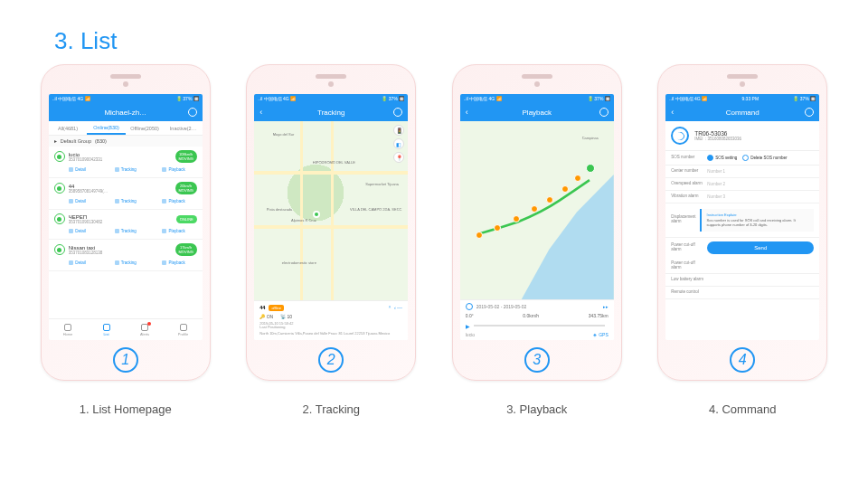 The image size is (868, 492). What do you see at coordinates (284, 134) in the screenshot?
I see `map-label: Mayo del Sur` at bounding box center [284, 134].